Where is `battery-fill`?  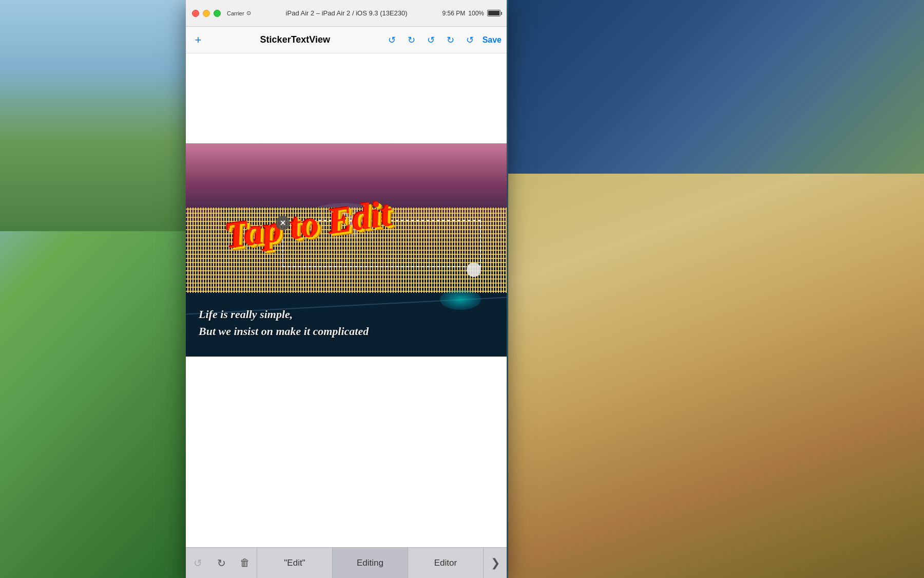
battery-fill is located at coordinates (494, 13).